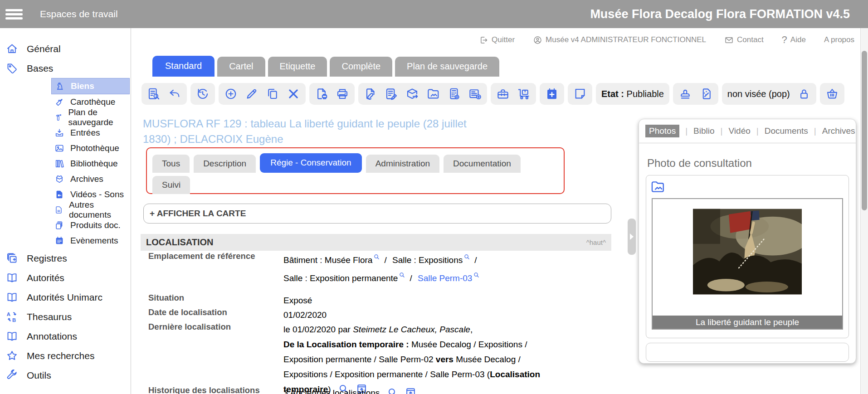 Image resolution: width=868 pixels, height=394 pixels. I want to click on sidebar-item-mes-recherches: Mes recherches, so click(65, 355).